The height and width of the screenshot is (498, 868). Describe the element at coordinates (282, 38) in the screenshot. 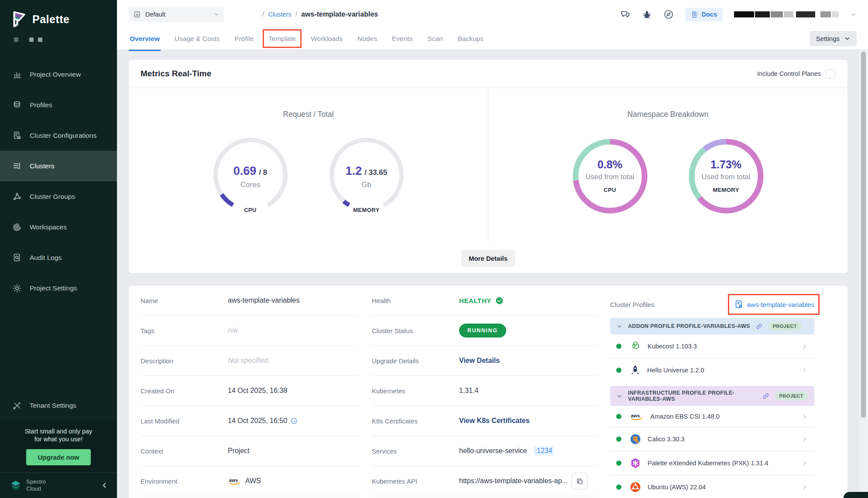

I see `tab-template: Template` at that location.